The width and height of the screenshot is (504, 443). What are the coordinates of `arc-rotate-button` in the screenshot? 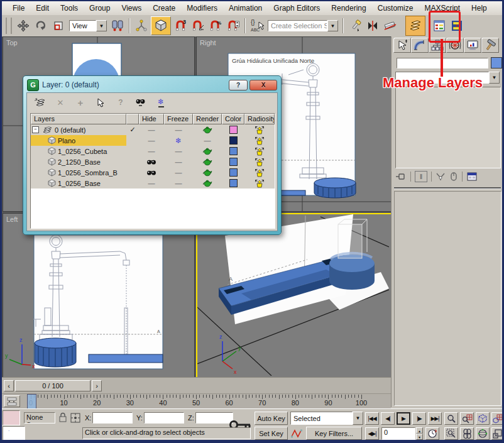 It's located at (483, 434).